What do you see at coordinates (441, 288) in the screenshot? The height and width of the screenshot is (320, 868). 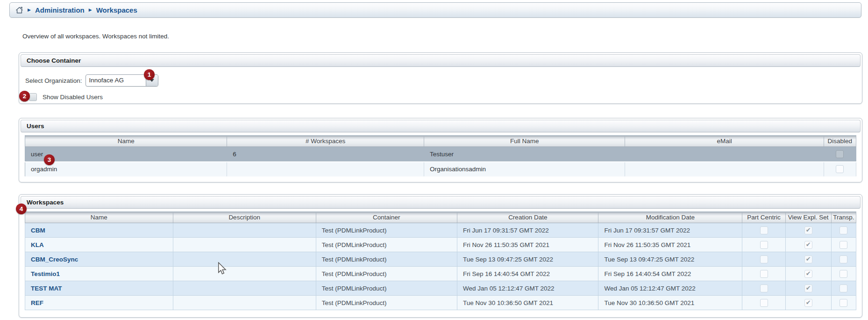 I see `workspace-row: TEST MAT Test (PDMLinkProduct) Wed Jan 0…` at bounding box center [441, 288].